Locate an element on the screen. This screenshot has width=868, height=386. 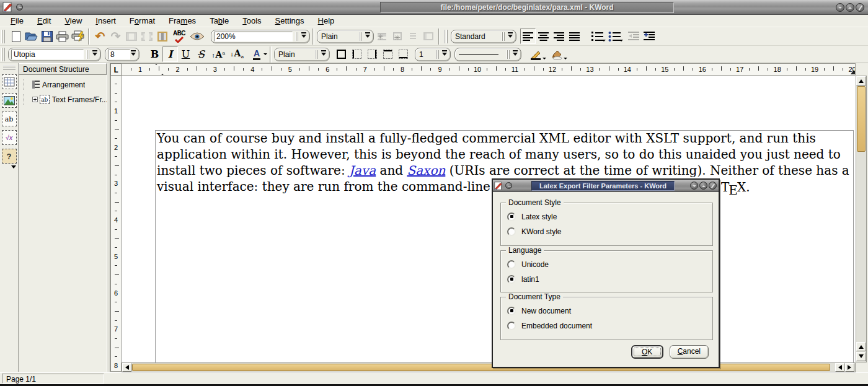
dialog-titlebar: Latex Export Filter Parameters - KWord is located at coordinates (606, 186).